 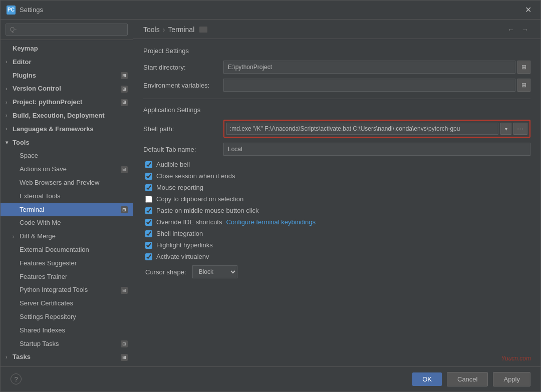 I want to click on sidebar-item-python-integrated: Python Integrated Tools⊞, so click(x=67, y=290).